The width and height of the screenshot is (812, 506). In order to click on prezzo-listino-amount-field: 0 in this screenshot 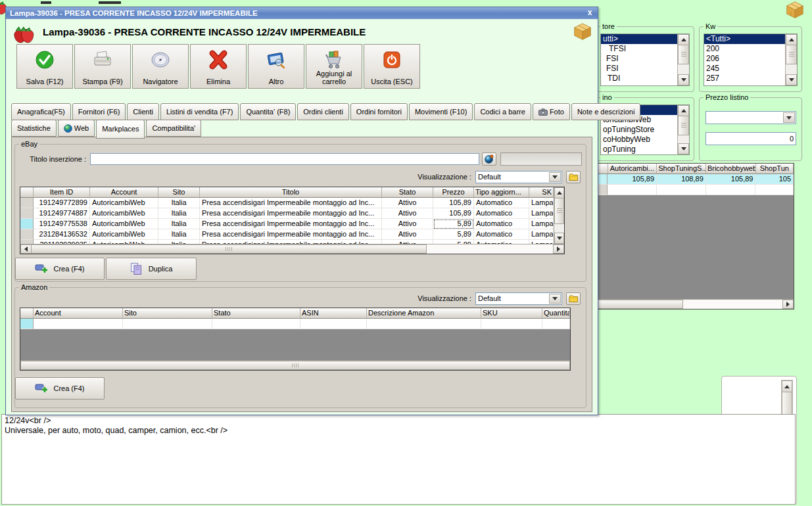, I will do `click(751, 139)`.